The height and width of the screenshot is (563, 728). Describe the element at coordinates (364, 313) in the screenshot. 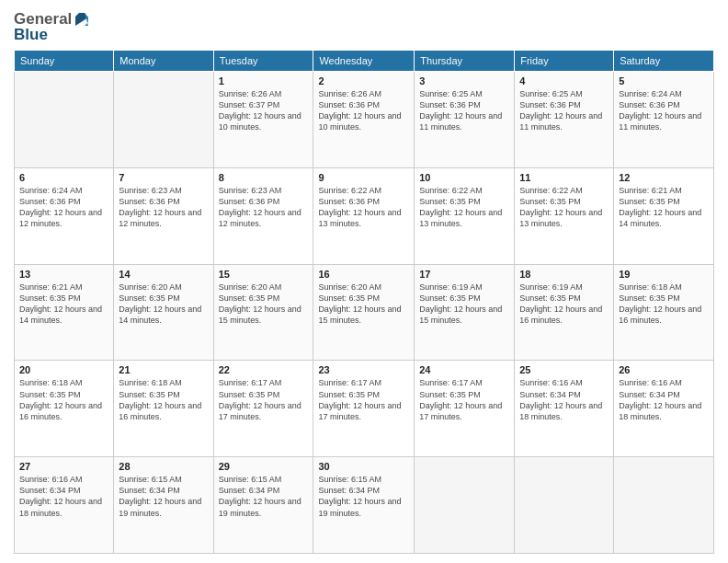

I see `calendar-cell: 16Sunrise: 6:20 AM Sunset: 6:35 PM Dayli…` at that location.